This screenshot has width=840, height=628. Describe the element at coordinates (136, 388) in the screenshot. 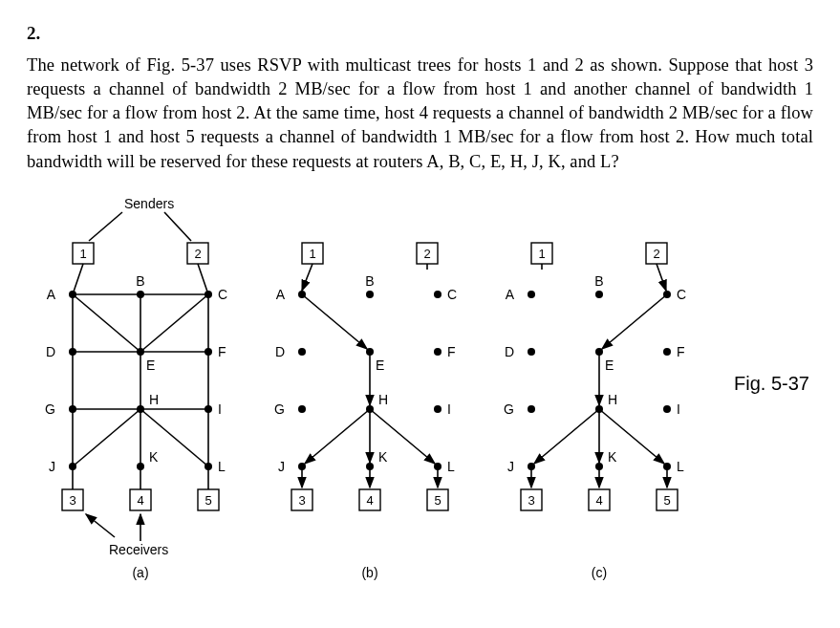

I see `panel-a: Senders 1 2 A B C D E` at that location.